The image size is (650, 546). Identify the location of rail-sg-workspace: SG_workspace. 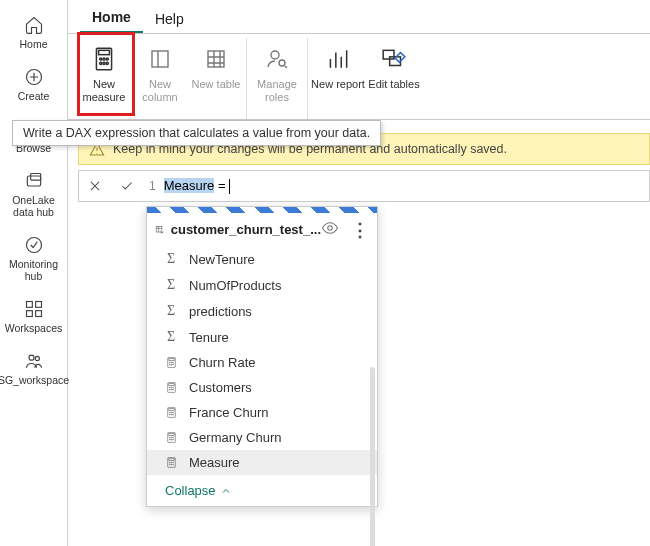
(34, 370).